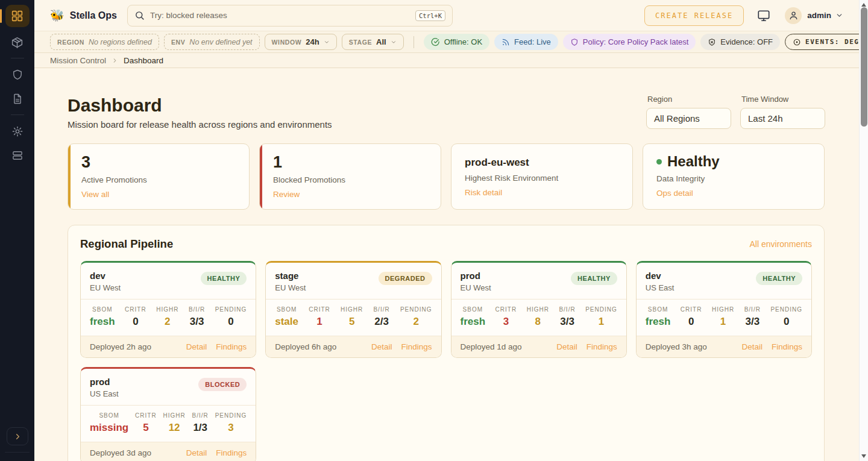 This screenshot has height=461, width=868. What do you see at coordinates (819, 16) in the screenshot?
I see `username: admin` at bounding box center [819, 16].